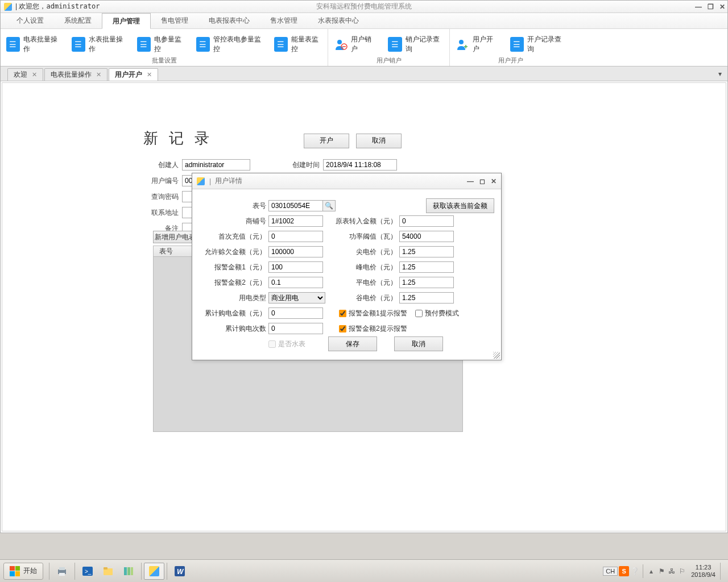 The width and height of the screenshot is (728, 582). Describe the element at coordinates (672, 571) in the screenshot. I see `tray-network-icon: 🖧` at that location.